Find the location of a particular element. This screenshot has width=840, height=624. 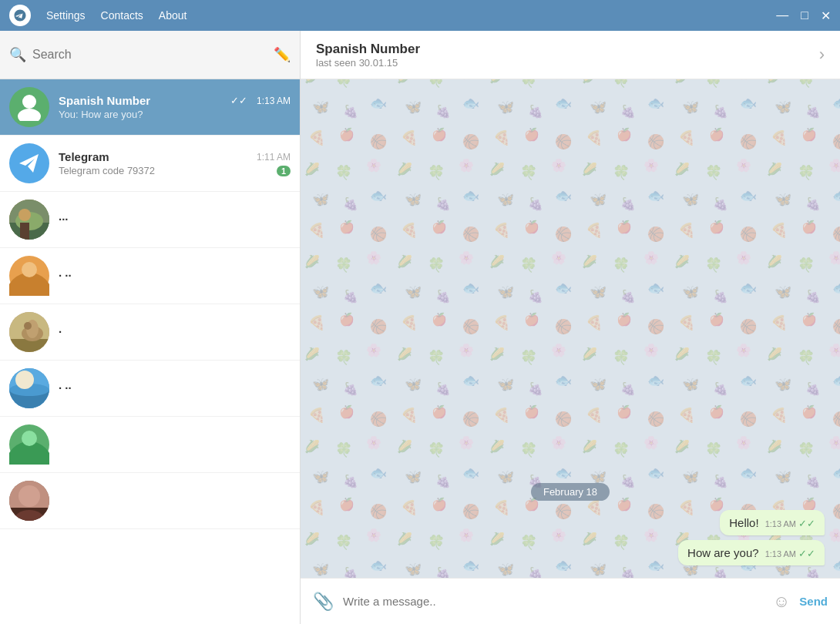

chat-contact-name: Spanish Number is located at coordinates (567, 49).